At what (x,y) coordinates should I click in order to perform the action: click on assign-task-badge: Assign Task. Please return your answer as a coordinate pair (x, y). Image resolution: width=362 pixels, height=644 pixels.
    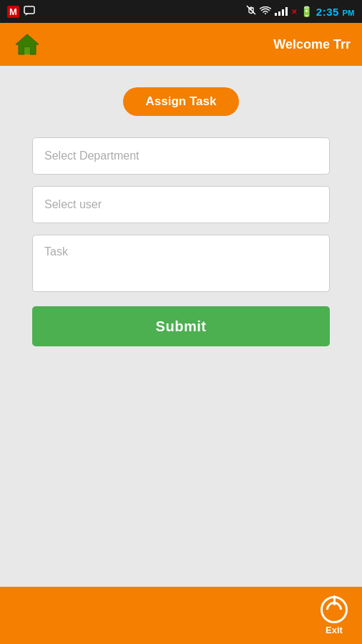
    Looking at the image, I should click on (182, 102).